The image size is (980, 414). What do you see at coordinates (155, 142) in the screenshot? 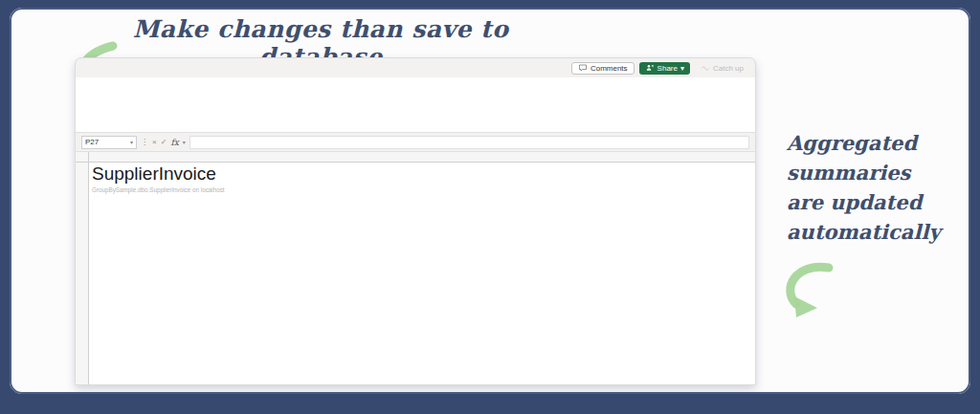
I see `cancel-icon: ×` at bounding box center [155, 142].